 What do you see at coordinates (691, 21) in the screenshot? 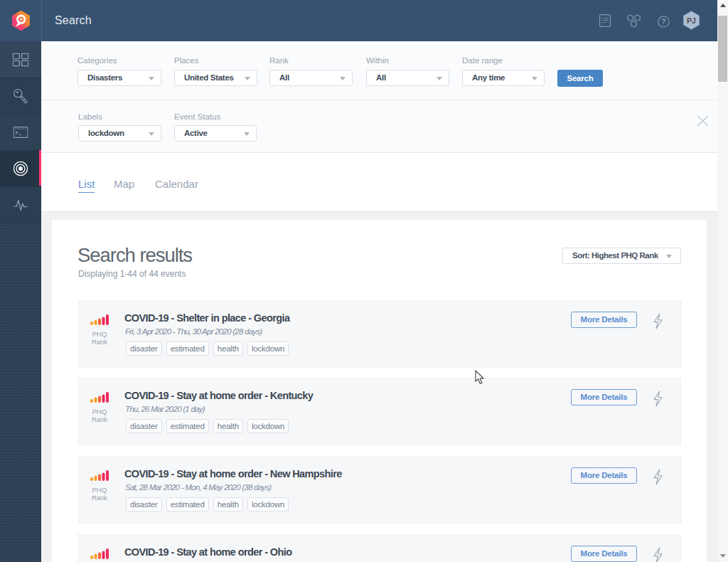
I see `svg-text: PJ` at bounding box center [691, 21].